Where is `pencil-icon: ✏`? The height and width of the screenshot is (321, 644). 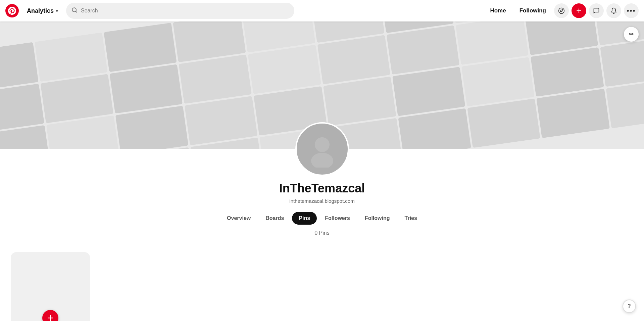
pencil-icon: ✏ is located at coordinates (632, 34).